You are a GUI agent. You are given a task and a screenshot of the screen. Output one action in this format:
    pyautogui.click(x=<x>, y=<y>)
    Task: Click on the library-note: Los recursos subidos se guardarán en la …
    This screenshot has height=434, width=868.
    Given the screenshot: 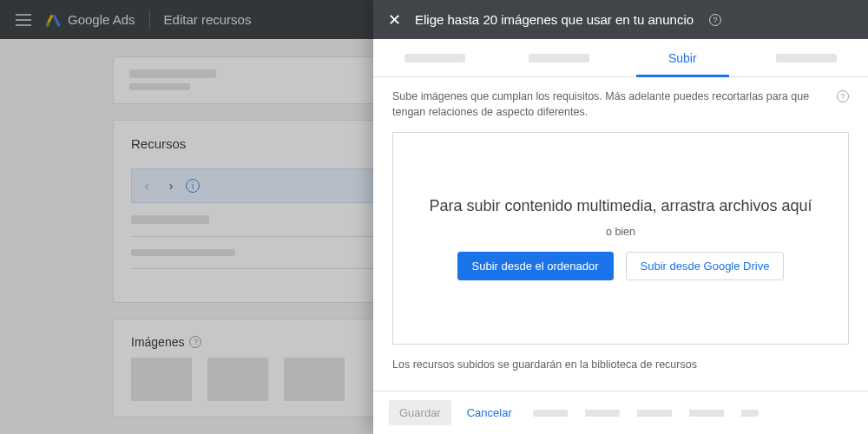 What is the action you would take?
    pyautogui.click(x=621, y=365)
    